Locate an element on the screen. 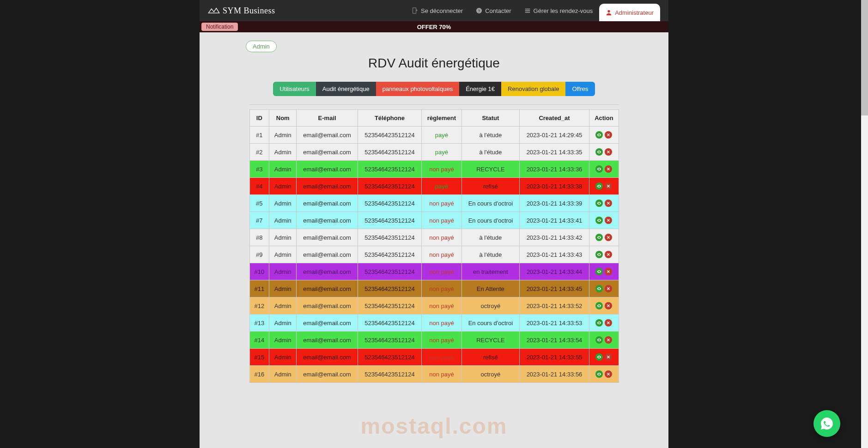  cell-created: 2023-01-21 14:33:45 is located at coordinates (554, 289).